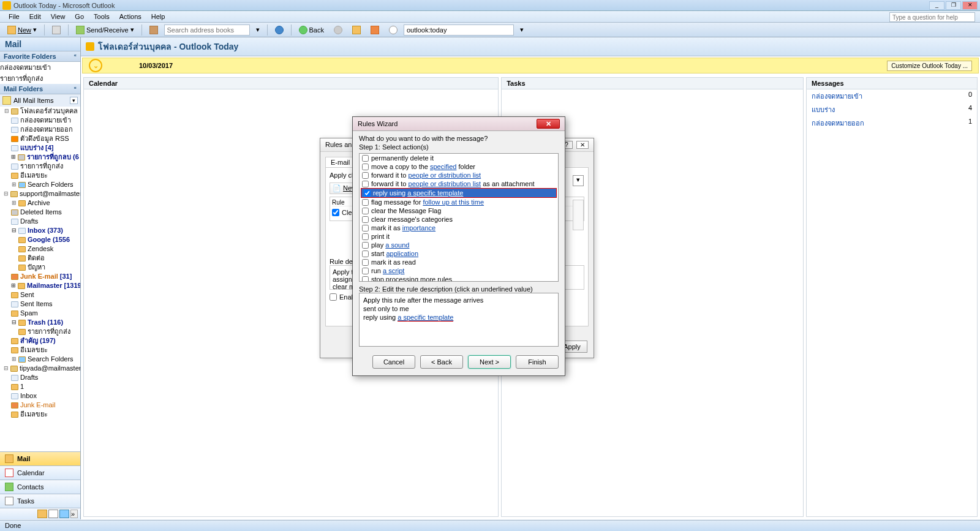 The image size is (980, 531). What do you see at coordinates (40, 501) in the screenshot?
I see `nav-tasks: Tasks` at bounding box center [40, 501].